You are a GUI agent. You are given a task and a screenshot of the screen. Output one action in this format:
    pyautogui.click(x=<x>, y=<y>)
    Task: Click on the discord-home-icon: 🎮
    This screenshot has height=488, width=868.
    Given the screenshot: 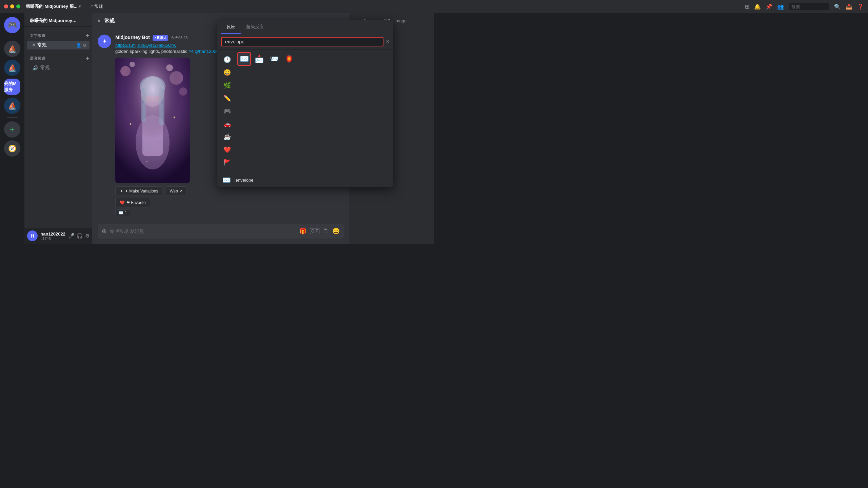 What is the action you would take?
    pyautogui.click(x=12, y=25)
    